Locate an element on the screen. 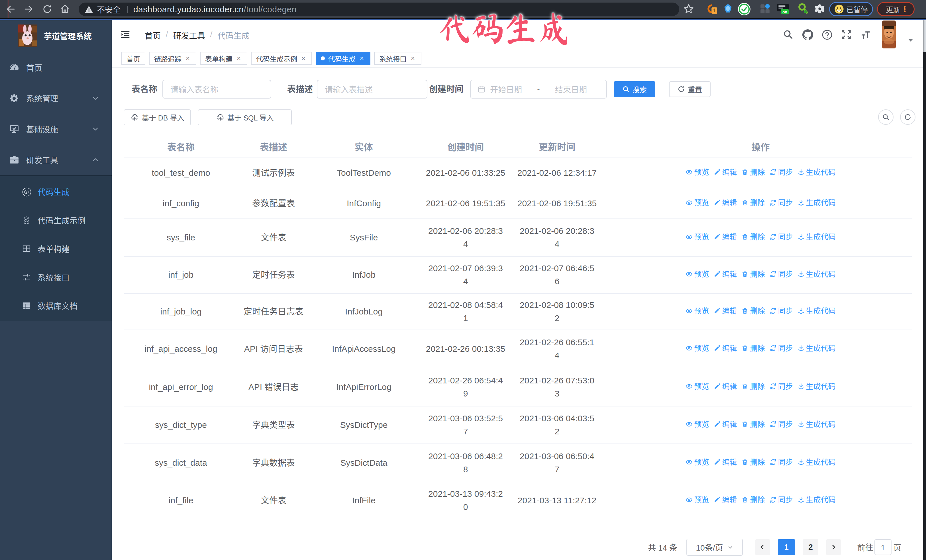 This screenshot has height=560, width=926. svg-text: on is located at coordinates (785, 12).